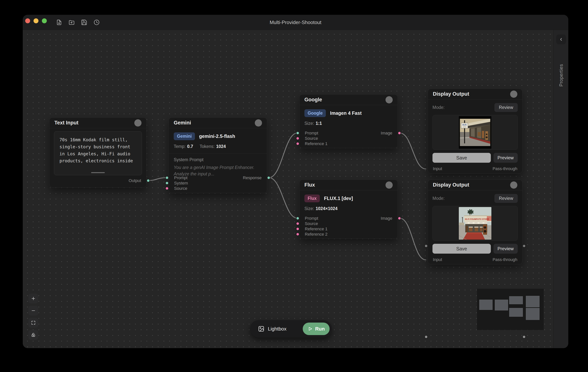  What do you see at coordinates (183, 146) in the screenshot?
I see `temp-param: Temp:0.7` at bounding box center [183, 146].